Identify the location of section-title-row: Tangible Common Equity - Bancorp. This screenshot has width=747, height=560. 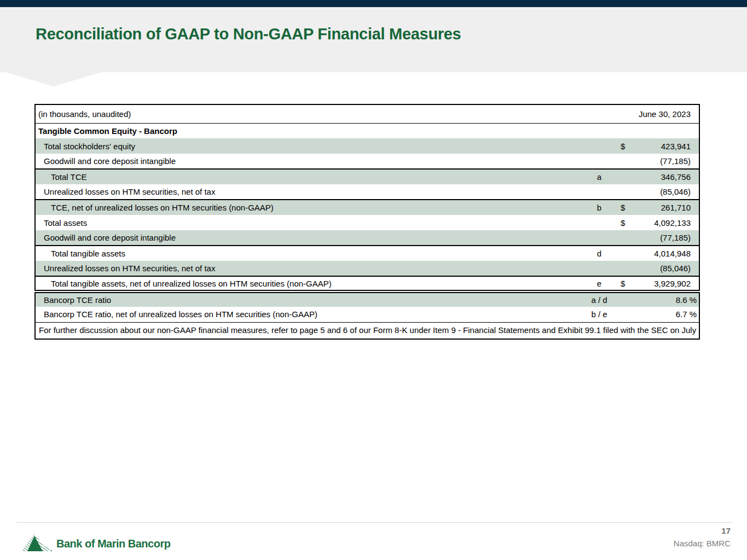
(367, 131).